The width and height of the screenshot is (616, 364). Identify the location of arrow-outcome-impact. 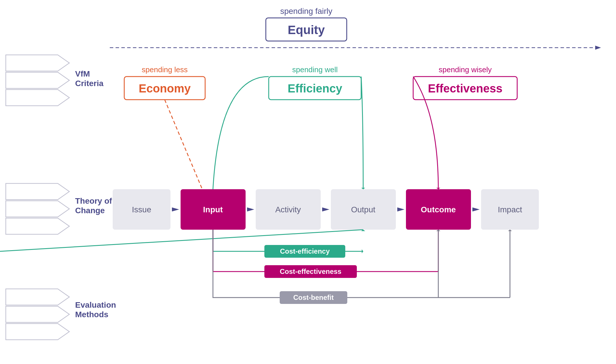
(476, 209).